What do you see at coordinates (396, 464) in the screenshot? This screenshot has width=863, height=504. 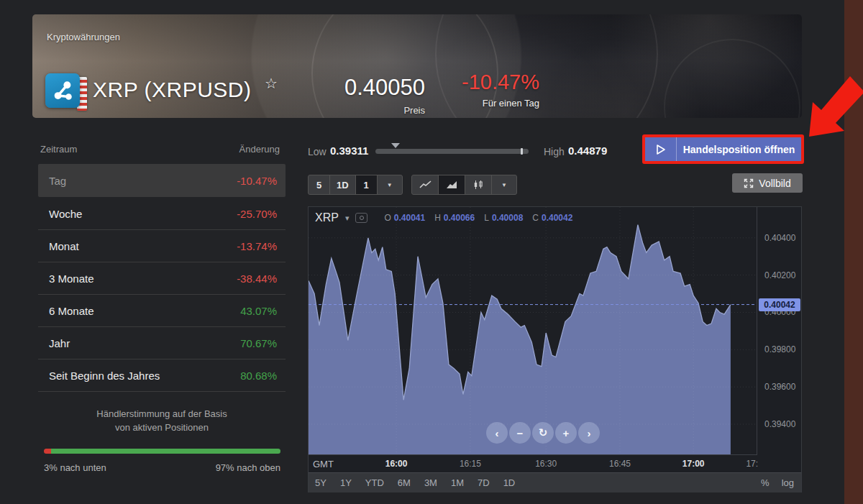 I see `x-axis-tick-label: 16:00` at bounding box center [396, 464].